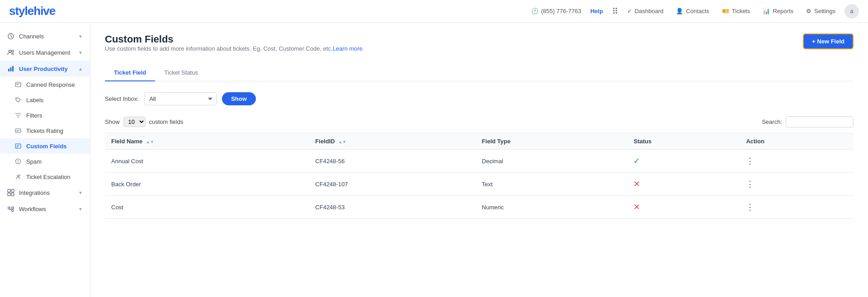  Describe the element at coordinates (561, 11) in the screenshot. I see `phone-number: (855) 776-7763` at that location.